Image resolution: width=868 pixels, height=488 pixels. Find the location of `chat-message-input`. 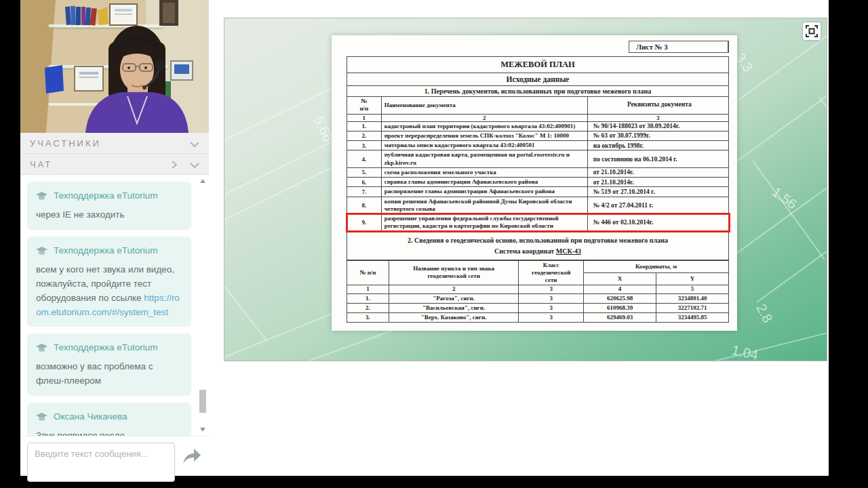

chat-message-input is located at coordinates (101, 462).